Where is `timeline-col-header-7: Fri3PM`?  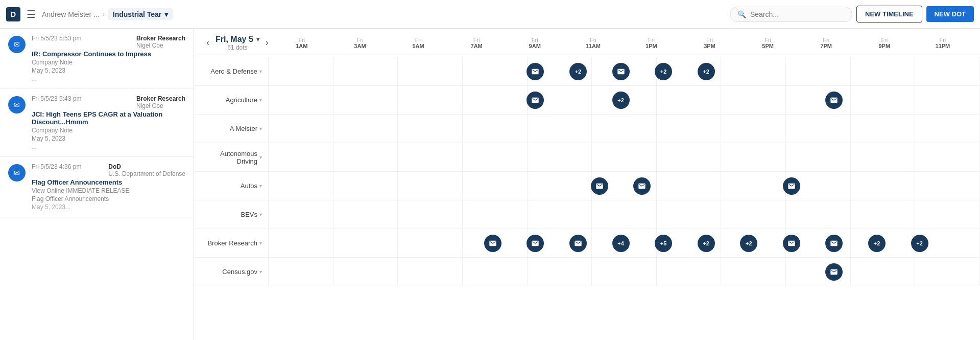
timeline-col-header-7: Fri3PM is located at coordinates (709, 43).